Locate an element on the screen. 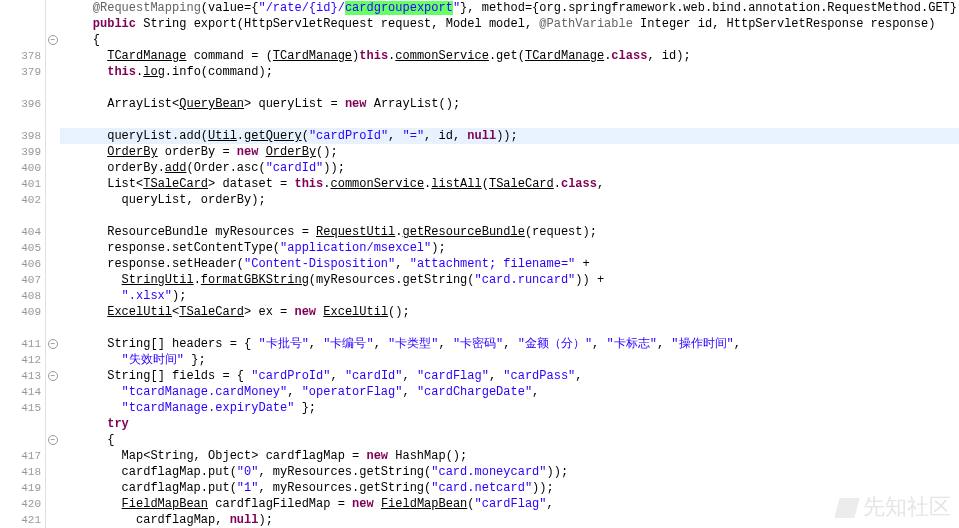 Image resolution: width=959 pixels, height=528 pixels. code-line: List<TSaleCard> dataset = this.commonSer… is located at coordinates (510, 184).